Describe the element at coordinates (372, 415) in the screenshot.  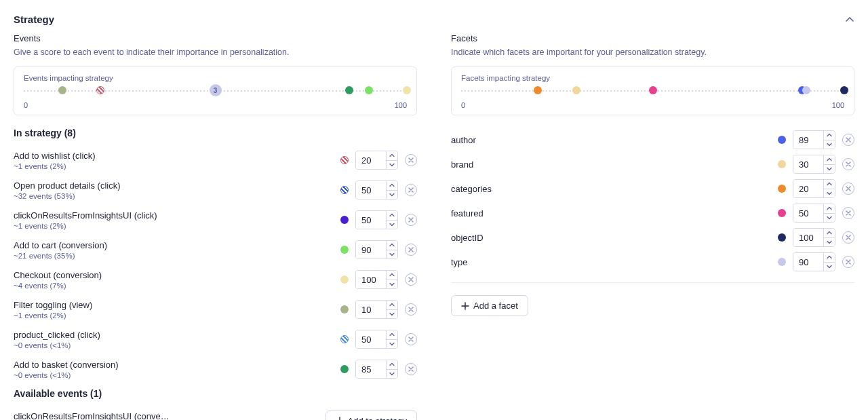
I see `add-to-strategy-button: Add to strategy` at that location.